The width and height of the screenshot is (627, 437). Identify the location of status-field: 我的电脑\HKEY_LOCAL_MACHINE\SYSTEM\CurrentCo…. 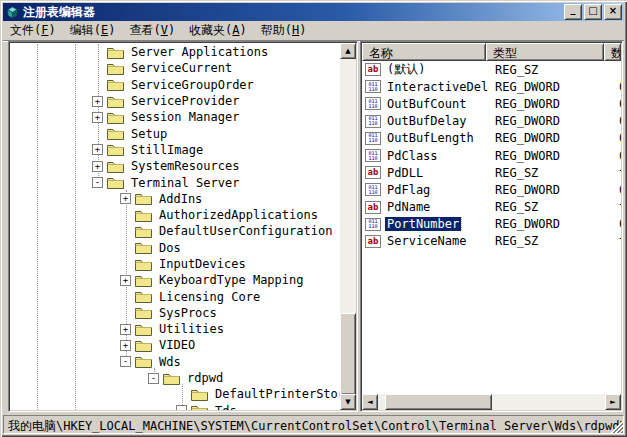
(314, 424).